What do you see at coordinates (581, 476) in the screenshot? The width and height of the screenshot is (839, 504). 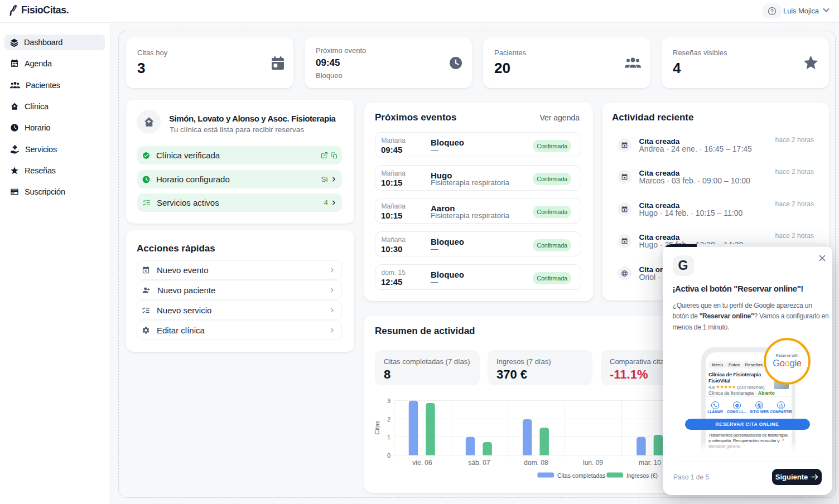 I see `svg-text: Citas completadas` at bounding box center [581, 476].